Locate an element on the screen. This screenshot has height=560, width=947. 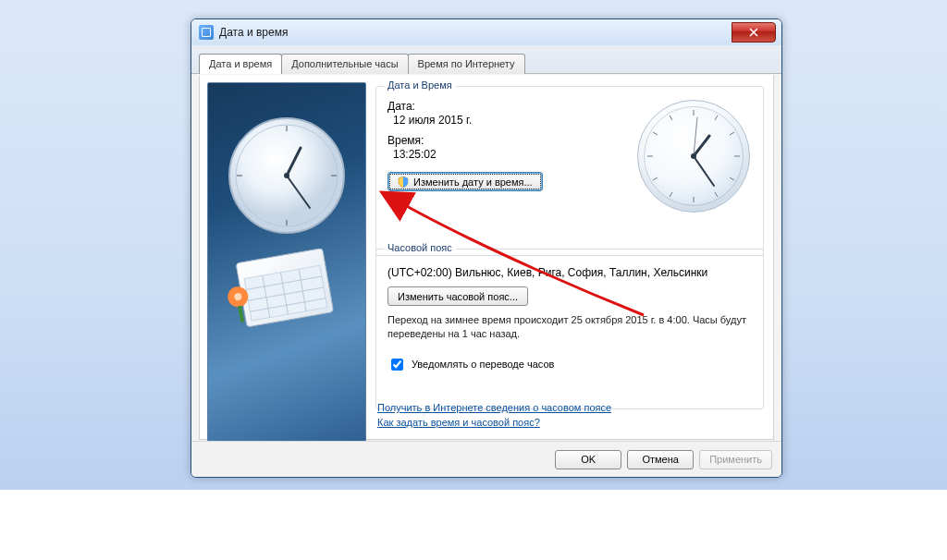
app-icon is located at coordinates (206, 32).